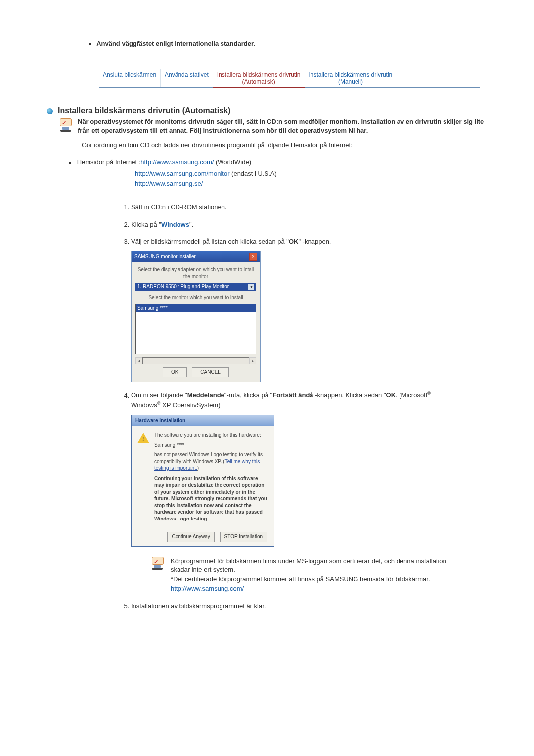  I want to click on installer-ok-button: OK, so click(175, 372).